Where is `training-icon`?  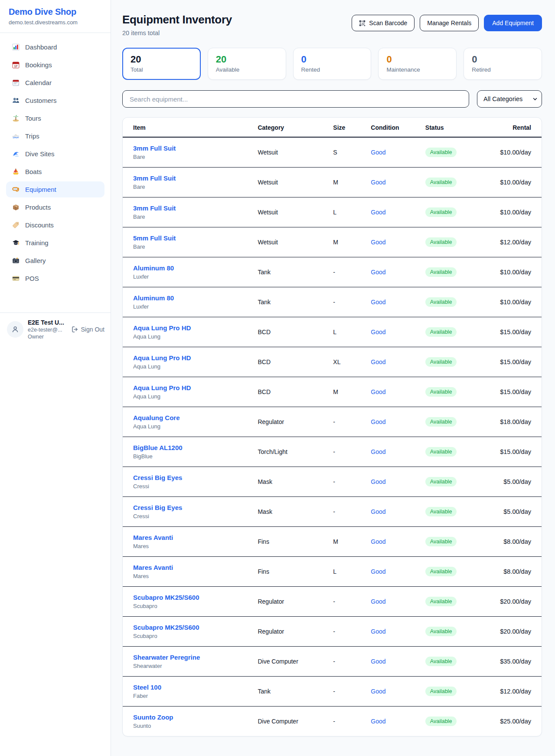
training-icon is located at coordinates (16, 243).